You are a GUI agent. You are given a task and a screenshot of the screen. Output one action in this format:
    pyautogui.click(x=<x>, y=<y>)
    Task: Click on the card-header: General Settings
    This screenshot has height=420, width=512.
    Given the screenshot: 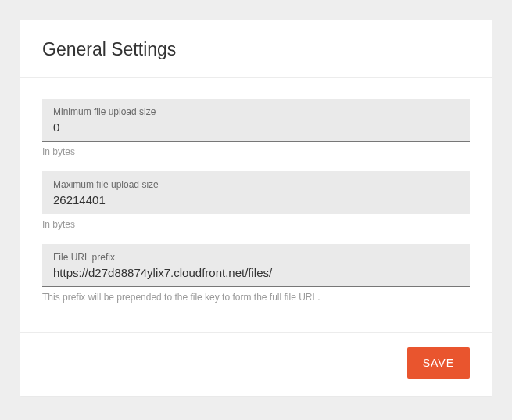 What is the action you would take?
    pyautogui.click(x=256, y=48)
    